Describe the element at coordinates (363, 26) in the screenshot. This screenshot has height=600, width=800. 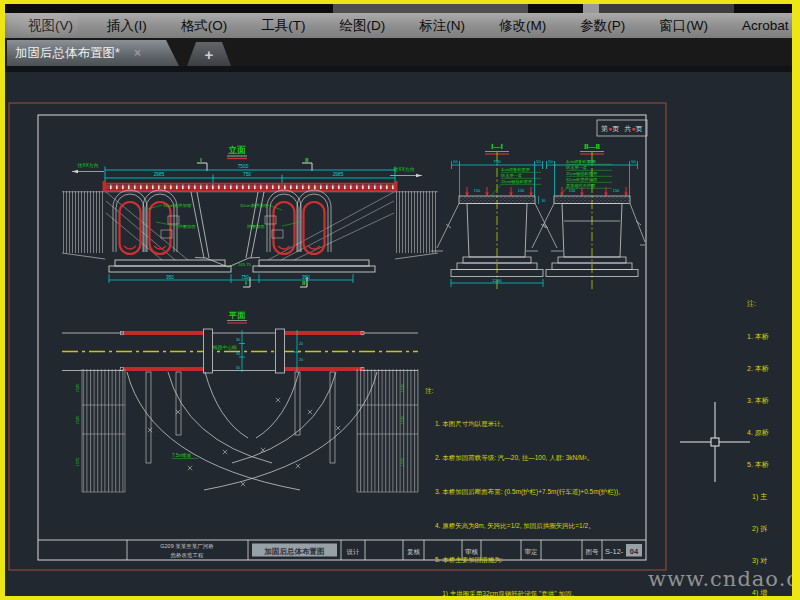
I see `menu-draw: 绘图(D)` at that location.